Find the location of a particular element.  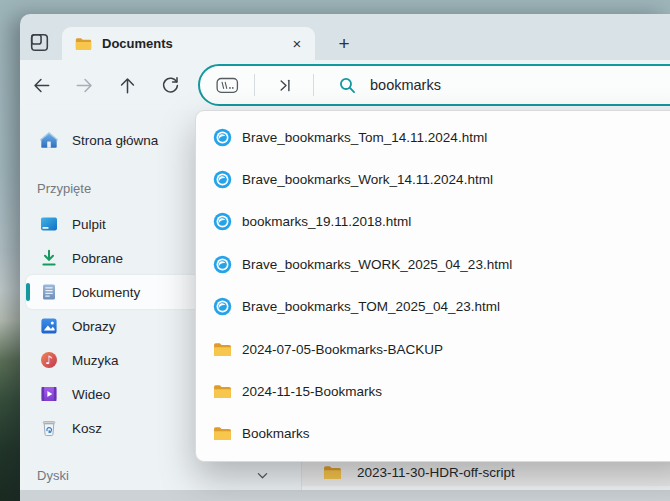

drives-section-label: Dyski is located at coordinates (53, 476).